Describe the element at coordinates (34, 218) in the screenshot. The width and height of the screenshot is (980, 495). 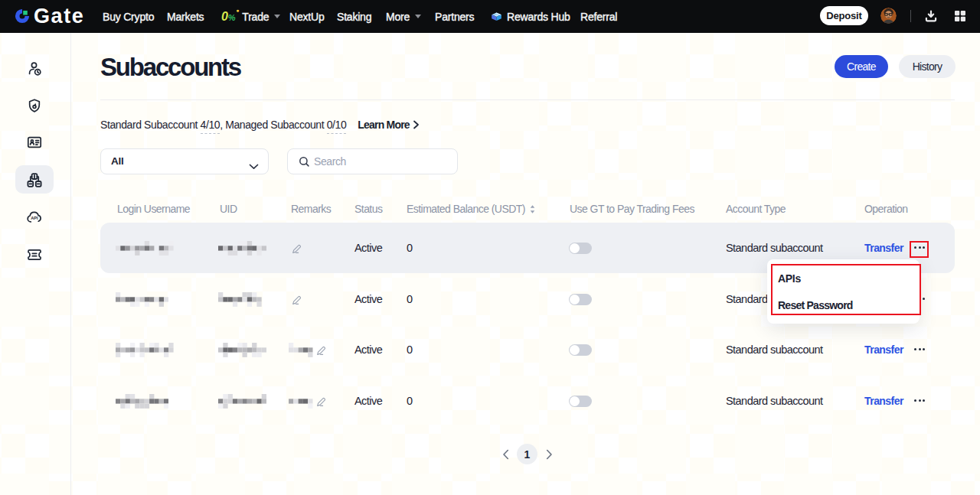
I see `svg-text: API` at that location.